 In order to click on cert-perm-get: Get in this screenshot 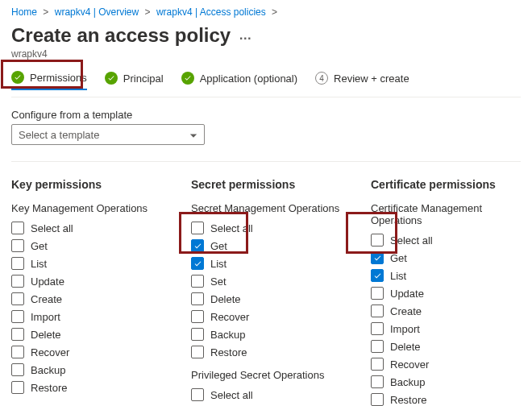, I will do `click(451, 258)`.